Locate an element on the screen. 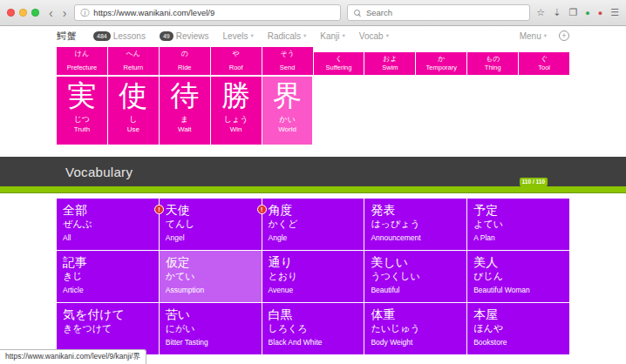 The image size is (626, 364). vocab-word: 美人 is located at coordinates (518, 263).